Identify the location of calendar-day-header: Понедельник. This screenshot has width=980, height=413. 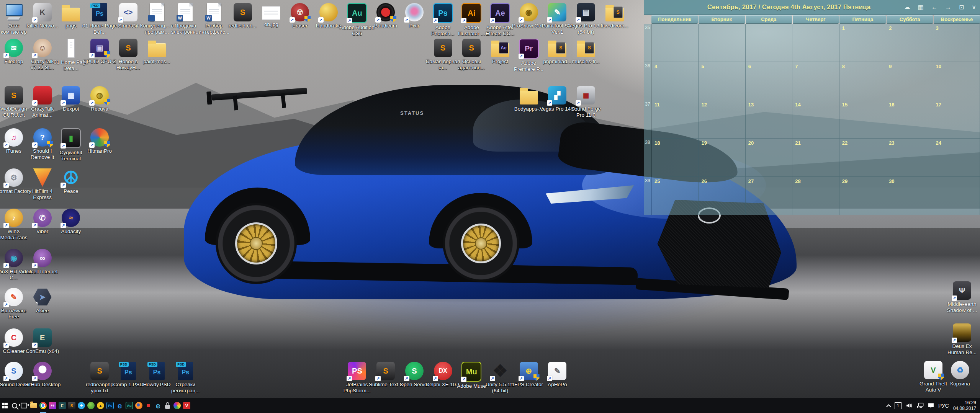
(675, 20).